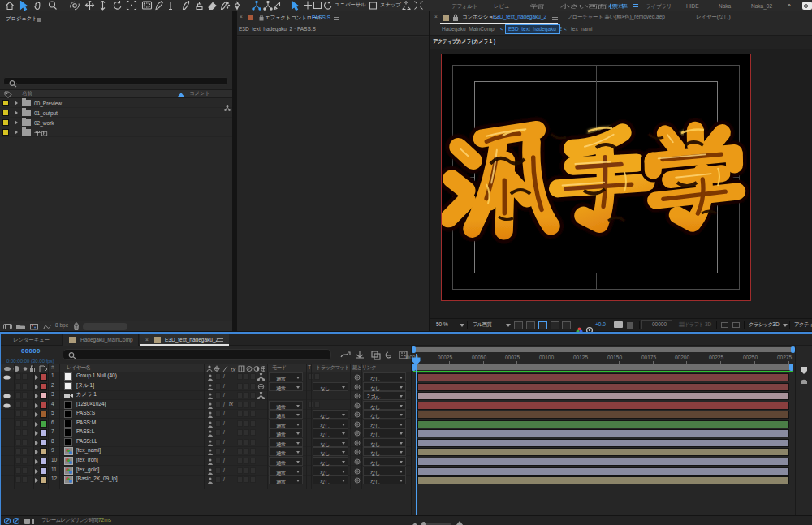 This screenshot has height=525, width=812. Describe the element at coordinates (234, 369) in the screenshot. I see `svg-text: fx` at that location.